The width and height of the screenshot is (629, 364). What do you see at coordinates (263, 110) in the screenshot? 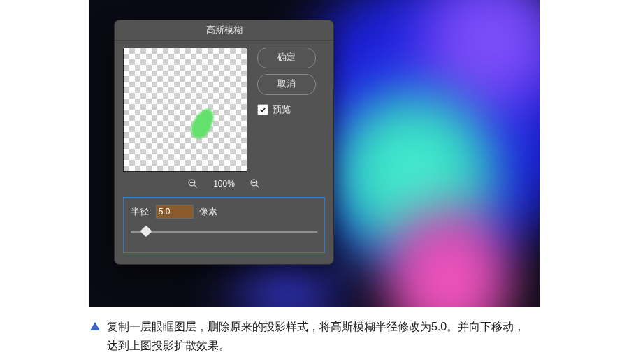
I see `preview-checkbox` at bounding box center [263, 110].